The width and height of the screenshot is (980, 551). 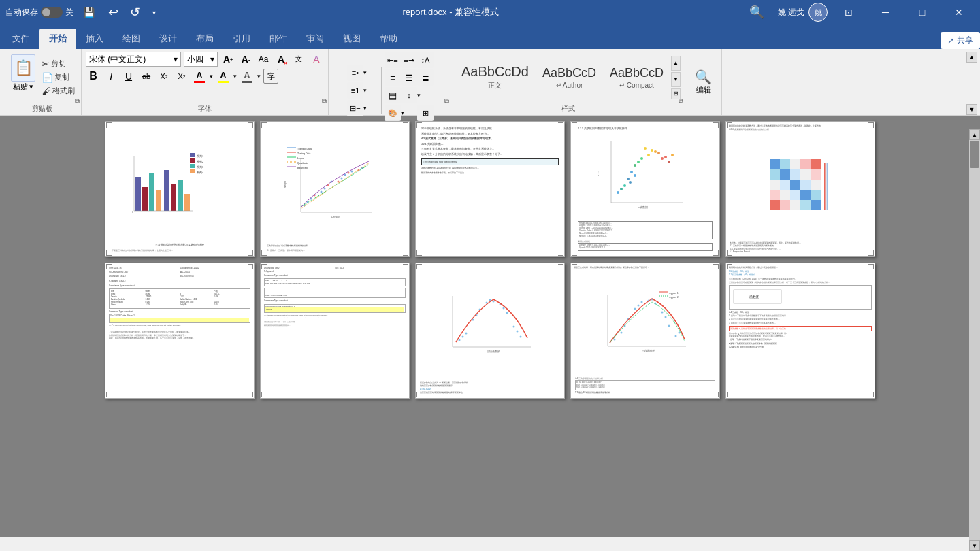 I want to click on font-size-selector: 小四 ▾, so click(x=201, y=59).